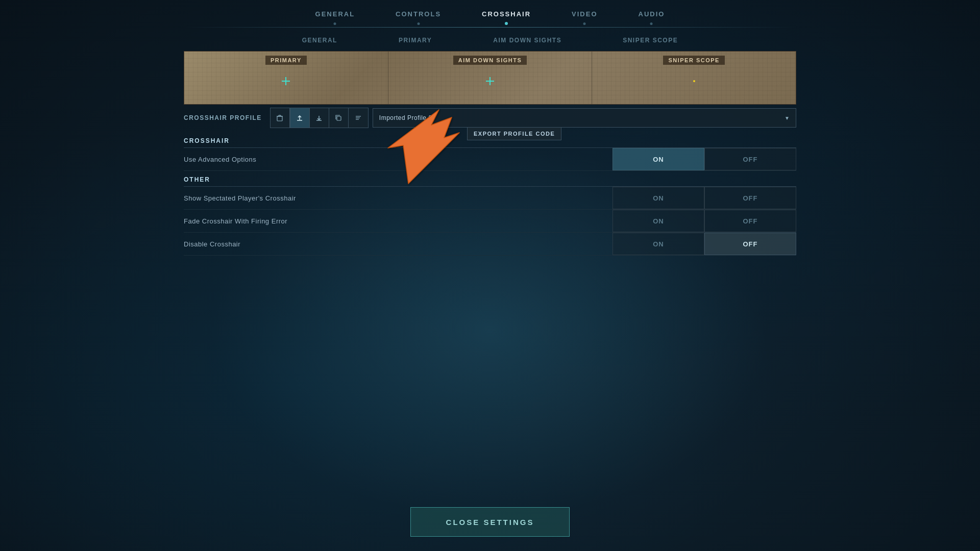 The height and width of the screenshot is (551, 980). Describe the element at coordinates (658, 221) in the screenshot. I see `fade-crosshair-on: On` at that location.